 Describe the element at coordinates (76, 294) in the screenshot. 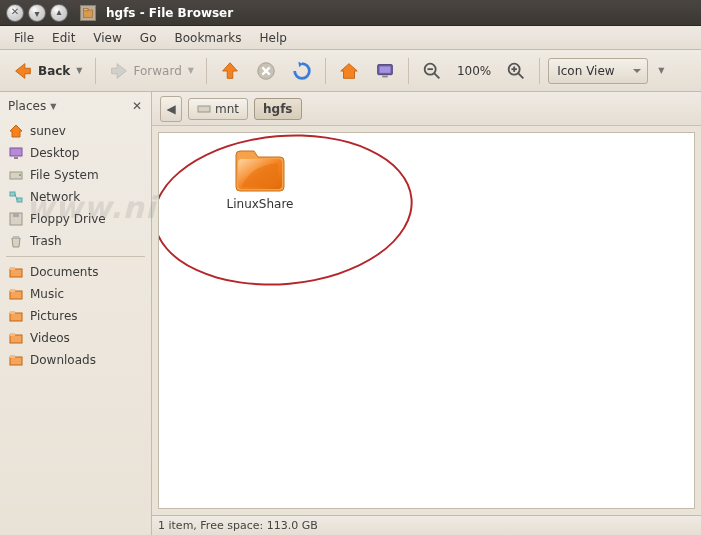

I see `sidebar-item-music: Music` at that location.